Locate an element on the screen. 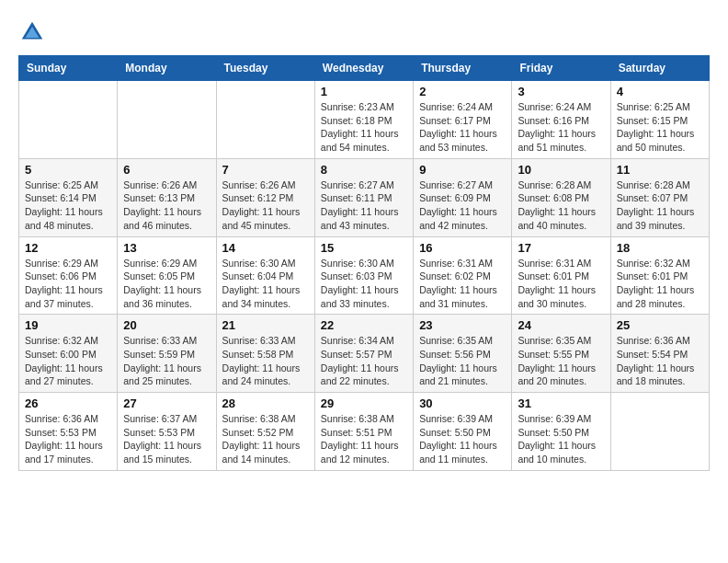  calendar-cell: 14Sunrise: 6:30 AM Sunset: 6:04 PM Dayli… is located at coordinates (265, 276).